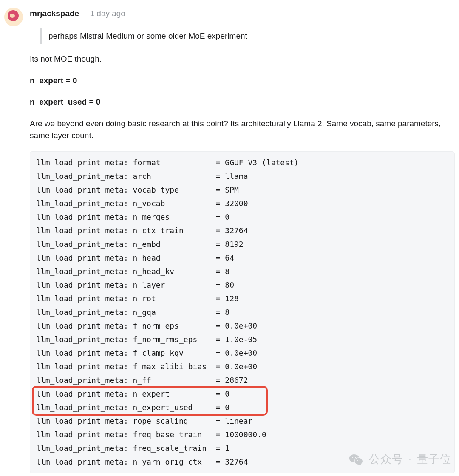 The image size is (459, 476). What do you see at coordinates (242, 312) in the screenshot?
I see `code-line: llm_load_print_meta: n_gqa = 8` at bounding box center [242, 312].